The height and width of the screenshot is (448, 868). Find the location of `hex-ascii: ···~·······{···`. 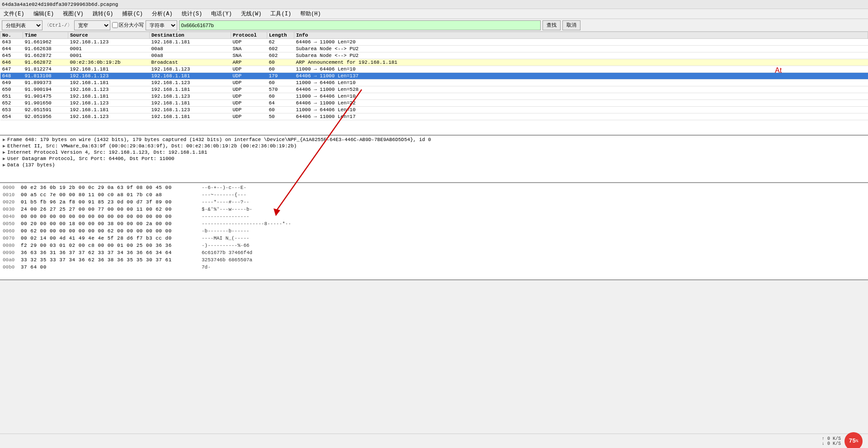

hex-ascii: ···~·······{··· is located at coordinates (224, 195).